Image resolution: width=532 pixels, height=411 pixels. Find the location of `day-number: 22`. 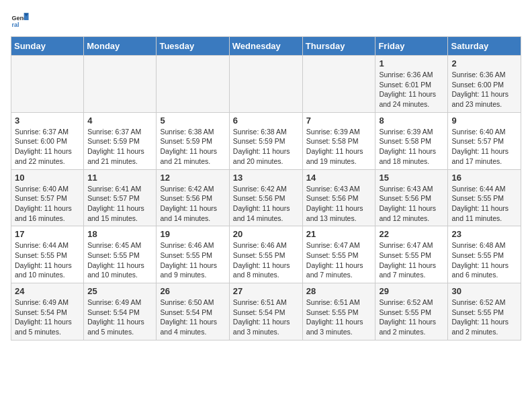

day-number: 22 is located at coordinates (411, 234).